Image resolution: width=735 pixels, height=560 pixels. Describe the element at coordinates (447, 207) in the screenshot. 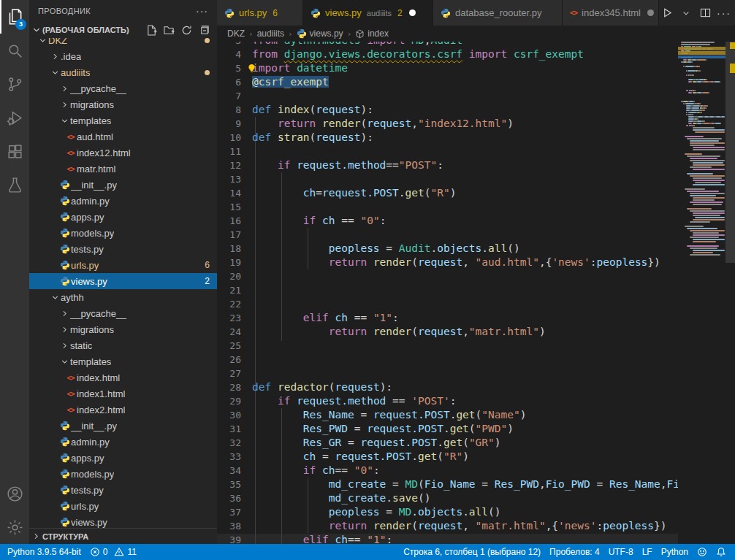

I see `code-line-15: 15` at that location.